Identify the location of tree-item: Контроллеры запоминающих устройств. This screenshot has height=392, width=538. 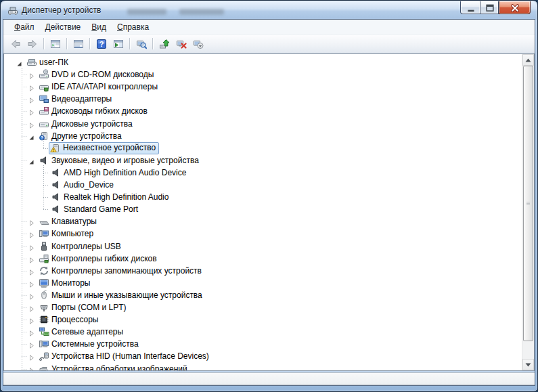
(263, 271).